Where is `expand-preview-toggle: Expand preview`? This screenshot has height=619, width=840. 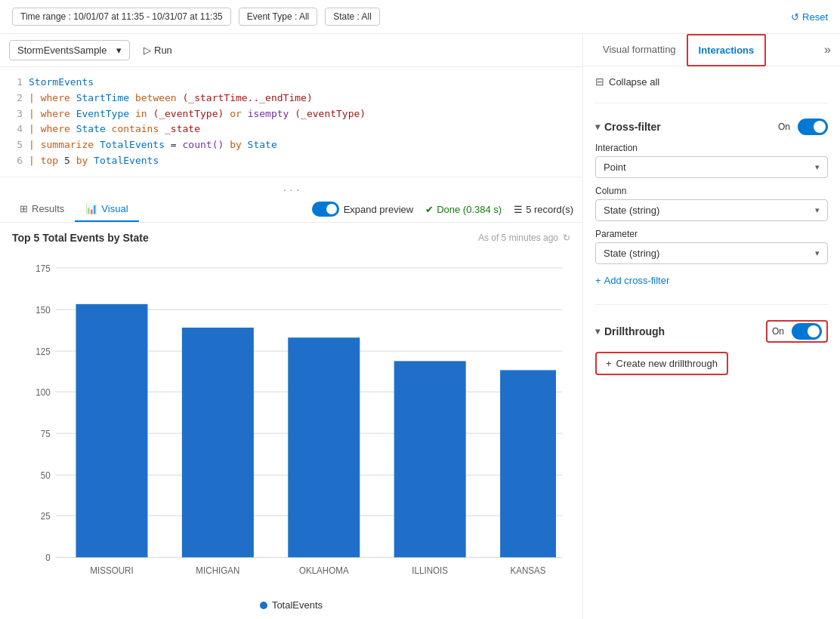 expand-preview-toggle: Expand preview is located at coordinates (363, 209).